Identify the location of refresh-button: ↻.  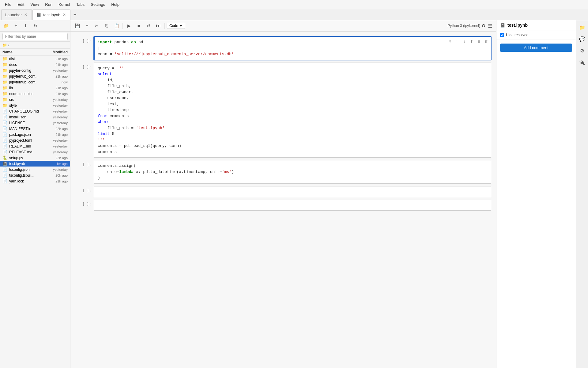
(36, 26).